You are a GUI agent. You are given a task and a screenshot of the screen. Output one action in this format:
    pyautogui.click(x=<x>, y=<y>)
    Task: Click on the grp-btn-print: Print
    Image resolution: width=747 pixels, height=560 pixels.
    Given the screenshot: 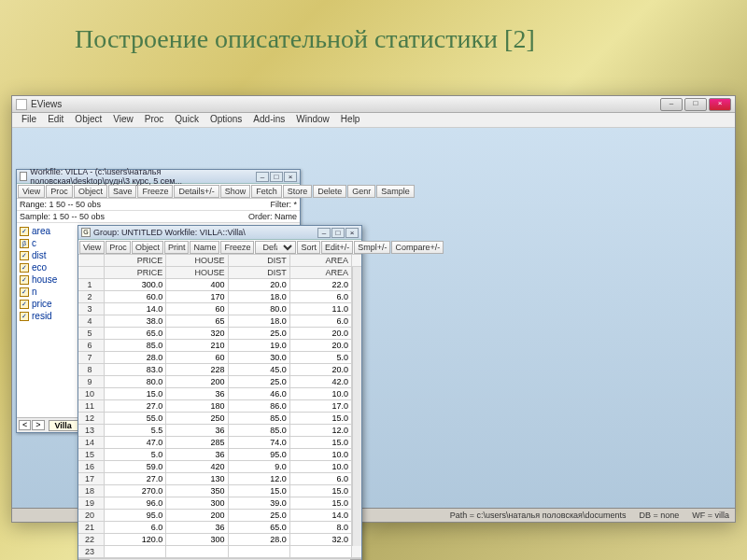 What is the action you would take?
    pyautogui.click(x=177, y=247)
    